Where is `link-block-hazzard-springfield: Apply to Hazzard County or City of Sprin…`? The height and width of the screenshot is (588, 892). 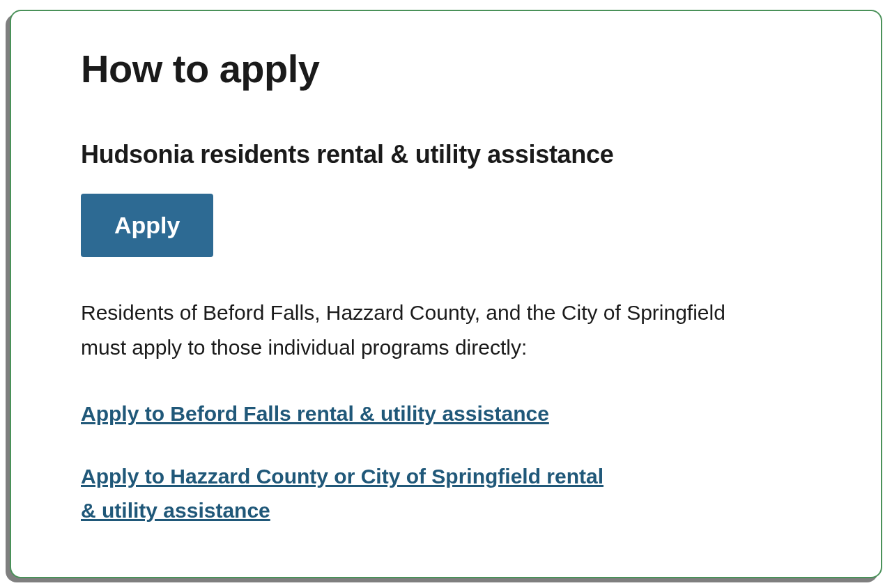
link-block-hazzard-springfield: Apply to Hazzard County or City of Sprin… is located at coordinates (446, 493).